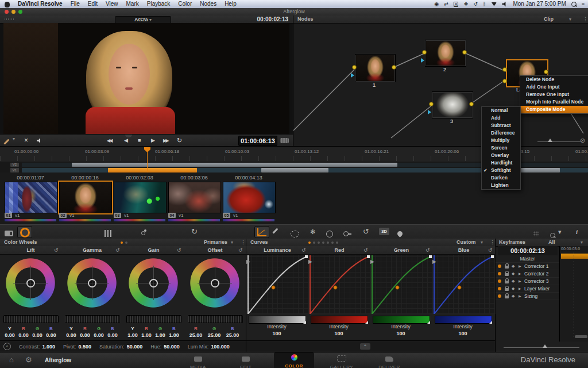  Describe the element at coordinates (494, 5) in the screenshot. I see `wifi-icon` at that location.